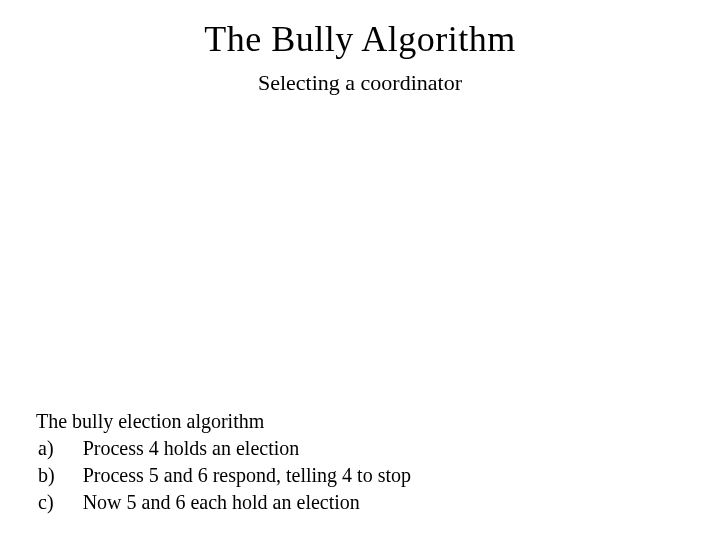 The image size is (720, 540). I want to click on list-item-text: Process 5 and 6 respond, telling 4 to st…, so click(247, 476).